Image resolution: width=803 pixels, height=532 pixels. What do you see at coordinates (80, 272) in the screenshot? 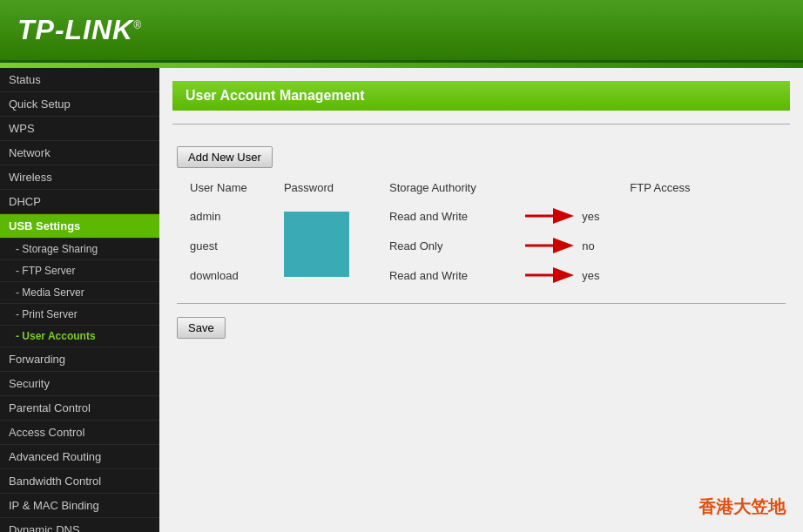
I see `sidebar-item-ftp-server: - FTP Server` at bounding box center [80, 272].